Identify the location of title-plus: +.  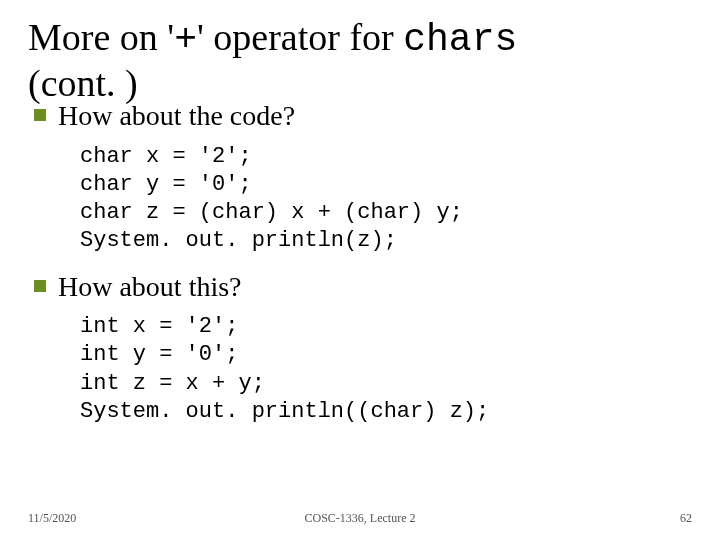
(186, 40).